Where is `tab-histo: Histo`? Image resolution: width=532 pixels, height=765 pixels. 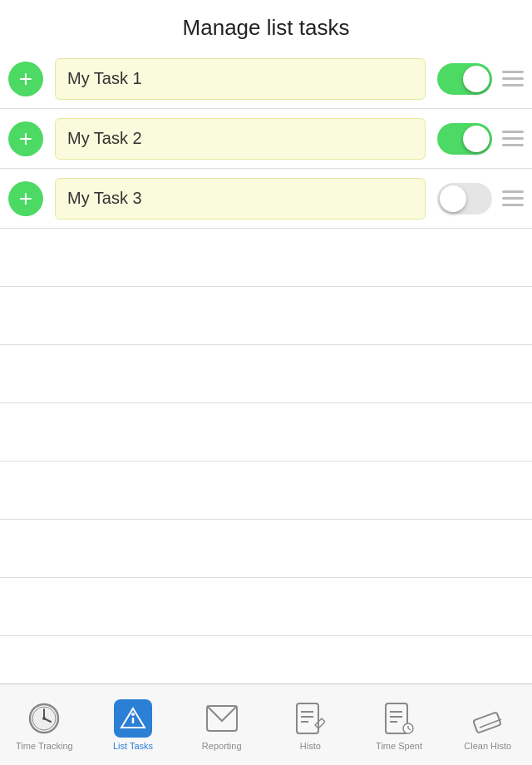
tab-histo: Histo is located at coordinates (311, 725).